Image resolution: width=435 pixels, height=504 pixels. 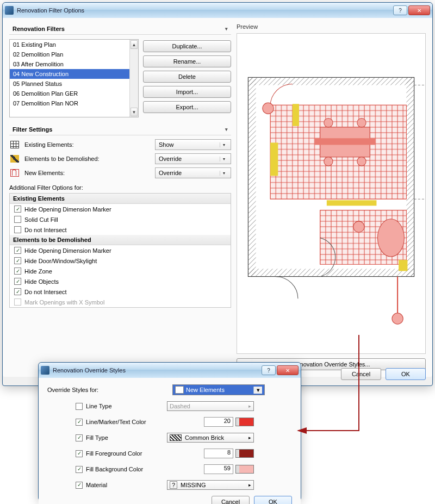 I want to click on option-row: ✓Hide Door/Window/Skylight, so click(x=120, y=261).